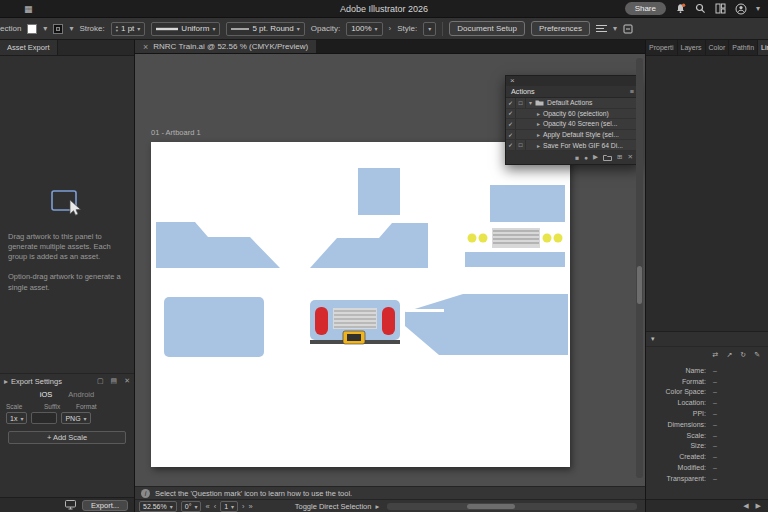 The height and width of the screenshot is (512, 768). What do you see at coordinates (758, 8) in the screenshot?
I see `account-chevron-icon: ▾` at bounding box center [758, 8].